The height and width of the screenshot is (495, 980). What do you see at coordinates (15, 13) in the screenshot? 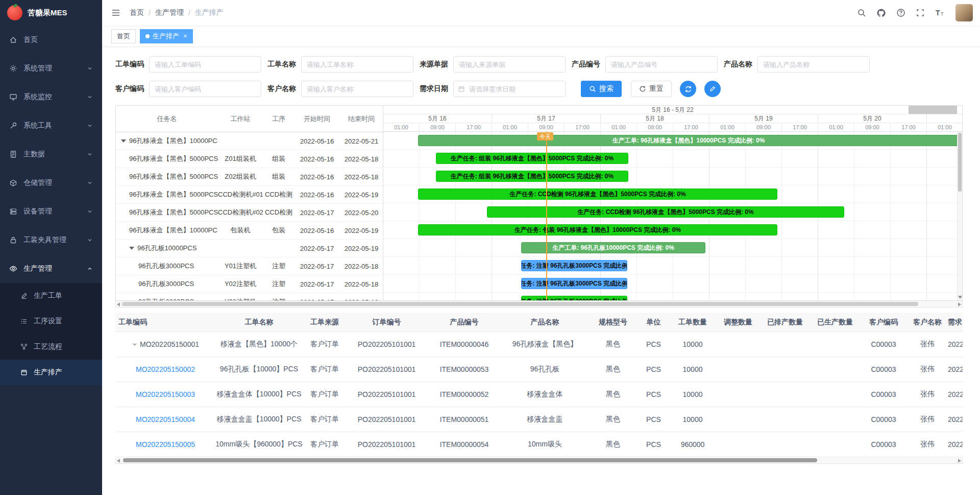
I see `logo-icon` at bounding box center [15, 13].